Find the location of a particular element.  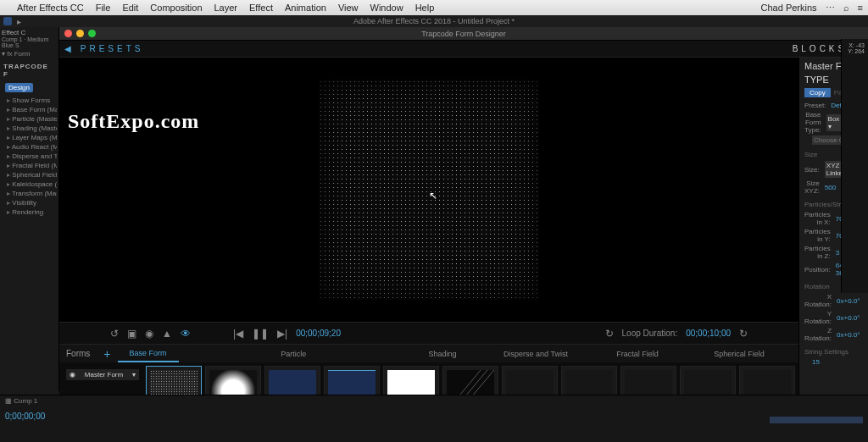

camera-icon: ▣ is located at coordinates (132, 334).